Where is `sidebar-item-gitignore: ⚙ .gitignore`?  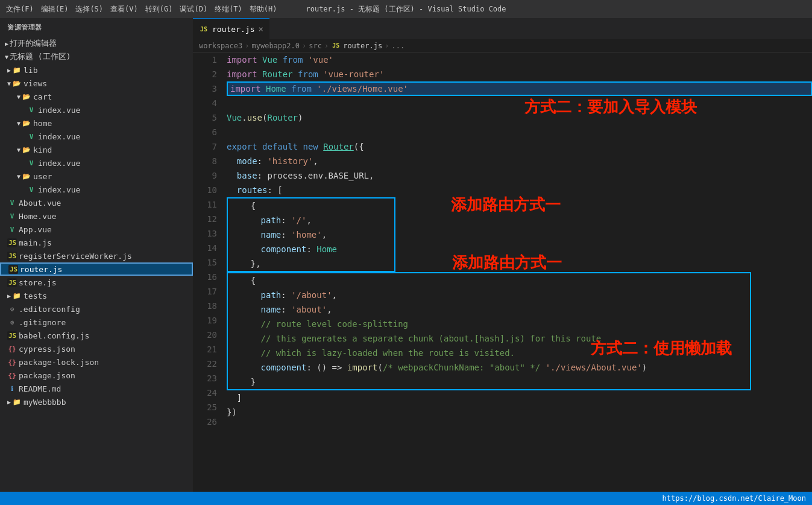 sidebar-item-gitignore: ⚙ .gitignore is located at coordinates (96, 322).